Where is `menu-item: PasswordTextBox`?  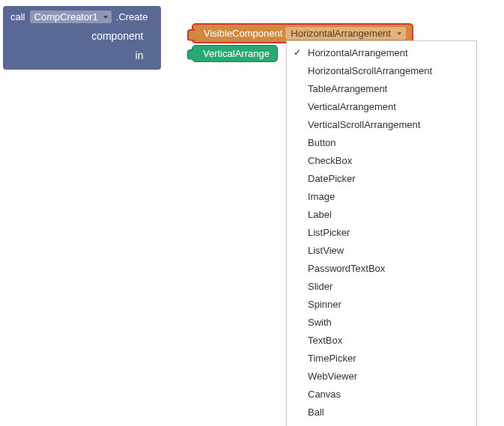 menu-item: PasswordTextBox is located at coordinates (382, 268).